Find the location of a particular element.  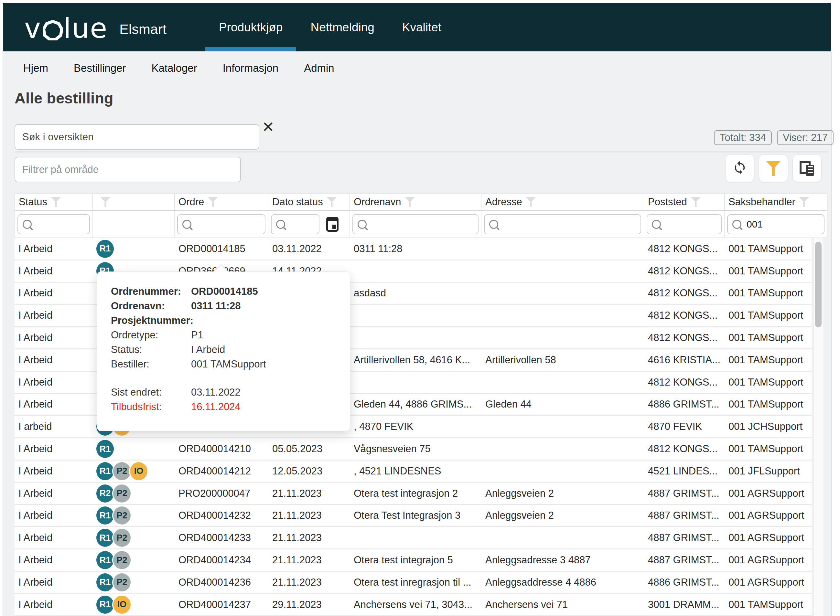

date-picker-button is located at coordinates (332, 224).